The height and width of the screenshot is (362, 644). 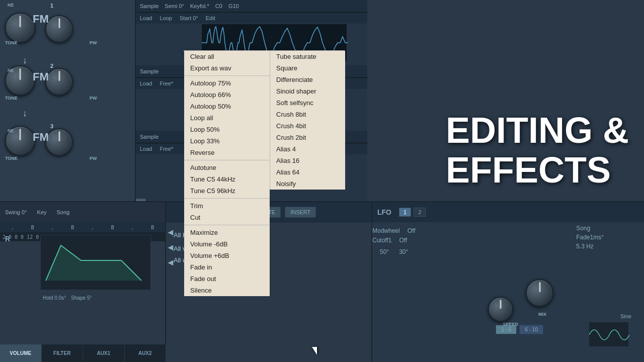 What do you see at coordinates (104, 353) in the screenshot?
I see `tab-aux1: AUX1` at bounding box center [104, 353].